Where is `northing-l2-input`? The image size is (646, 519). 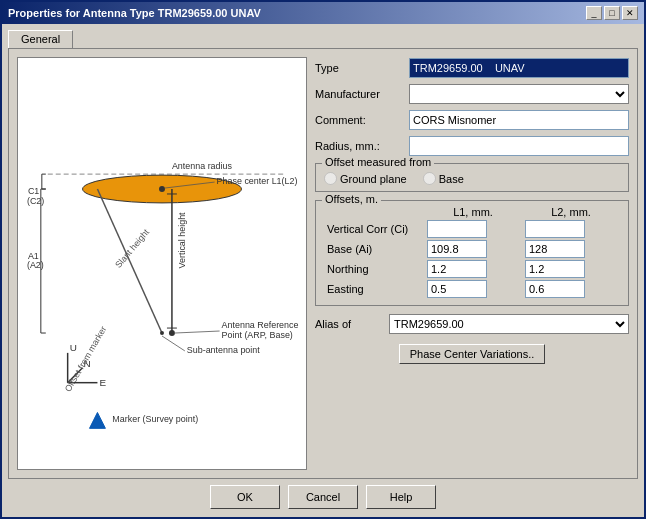
northing-l2-input is located at coordinates (555, 269).